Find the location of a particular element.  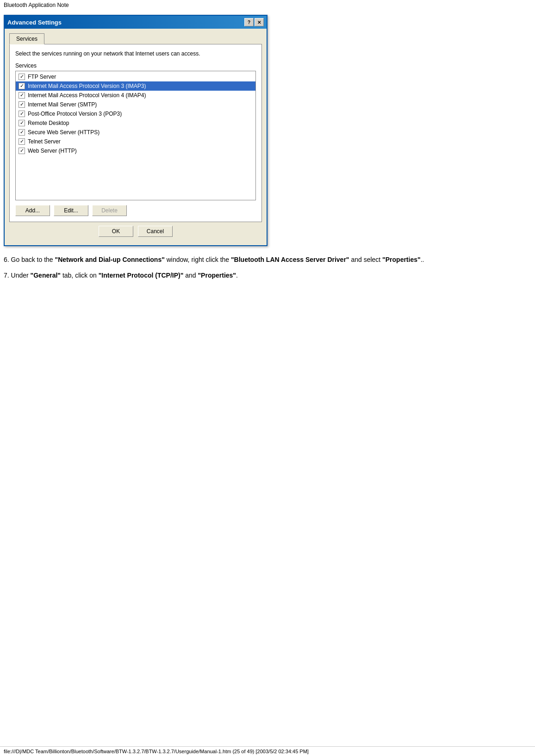

service-item-pop3: ✓ Post-Office Protocol Version 3 (POP3) is located at coordinates (136, 114).